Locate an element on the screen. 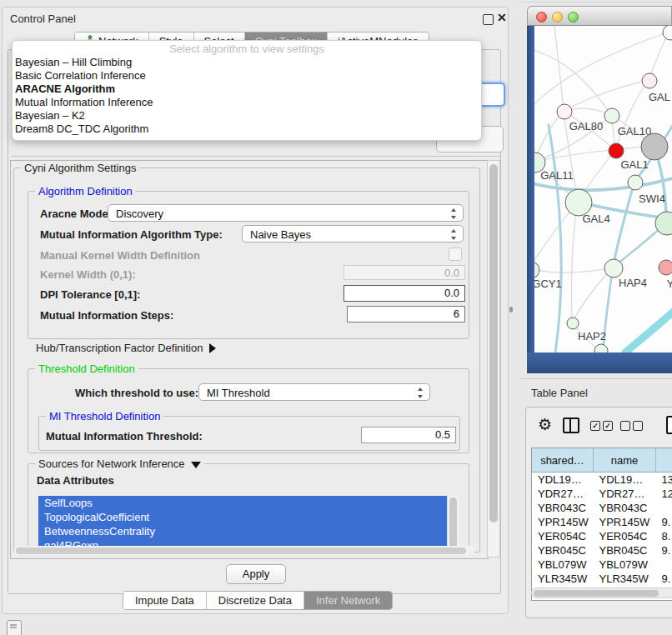  network-view-canvas: GALGAL80GAL10GAL1GAL11SWI4GAL4GCY1HAP4YH… is located at coordinates (604, 189).